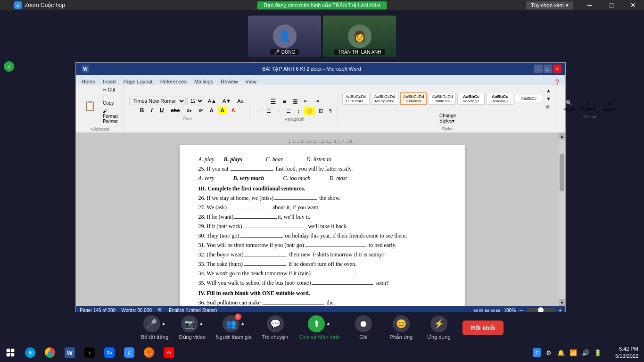 The height and width of the screenshot is (362, 644). Describe the element at coordinates (259, 111) in the screenshot. I see `align-left-button: ≡` at that location.